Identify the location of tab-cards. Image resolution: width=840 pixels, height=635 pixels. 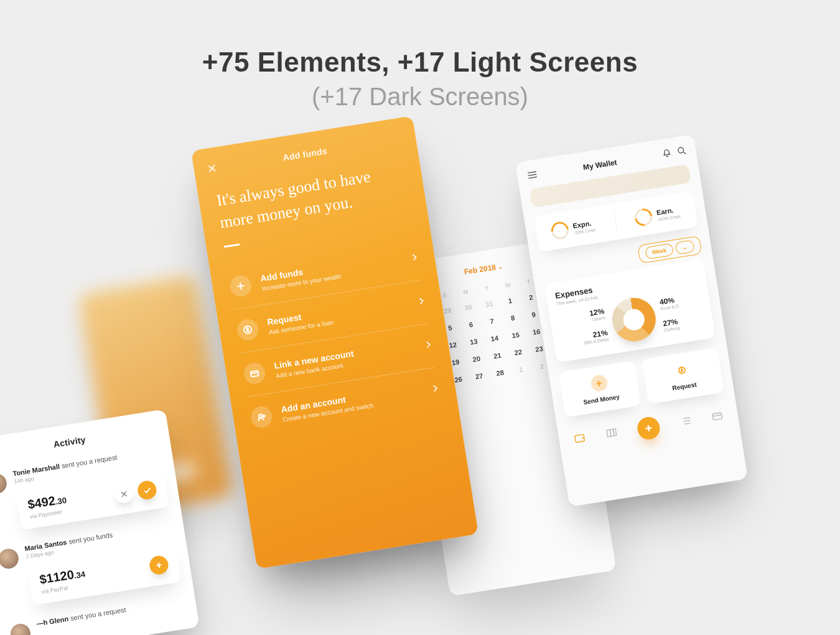
(611, 435).